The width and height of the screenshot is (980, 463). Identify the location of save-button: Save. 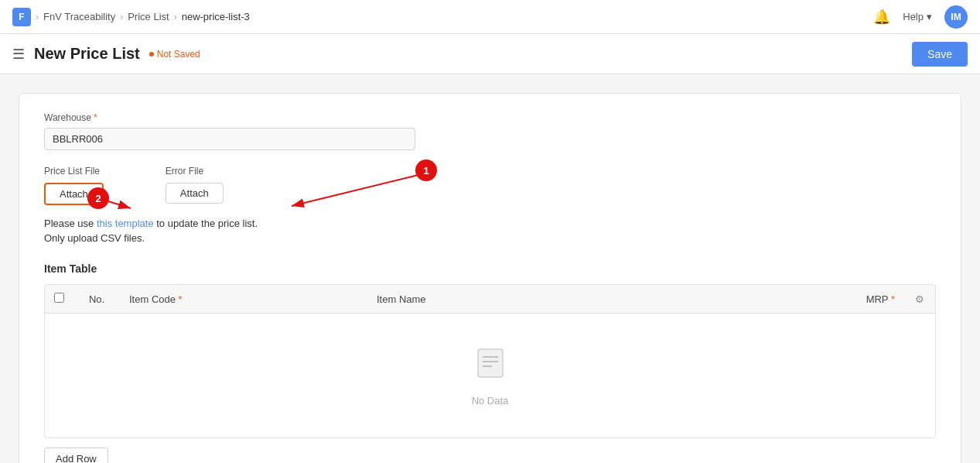
(940, 54).